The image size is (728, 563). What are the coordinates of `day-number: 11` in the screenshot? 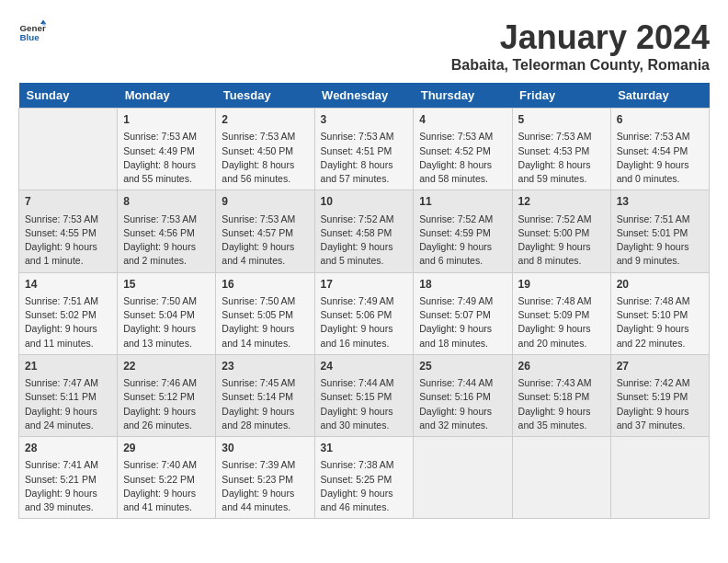 It's located at (462, 202).